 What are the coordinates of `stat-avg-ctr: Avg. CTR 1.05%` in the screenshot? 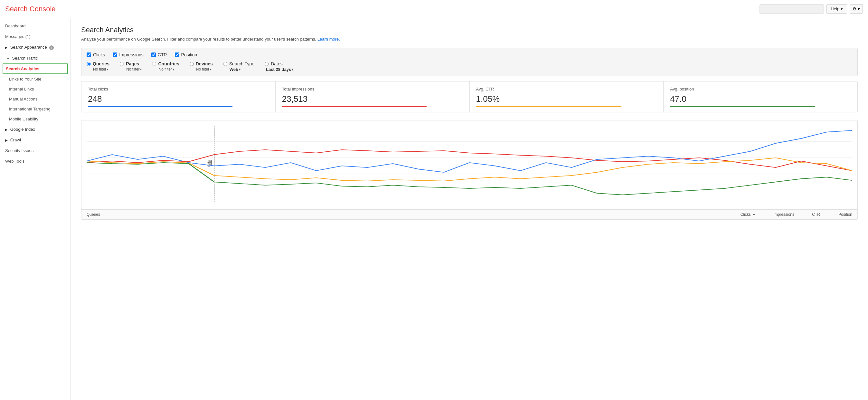 It's located at (567, 97).